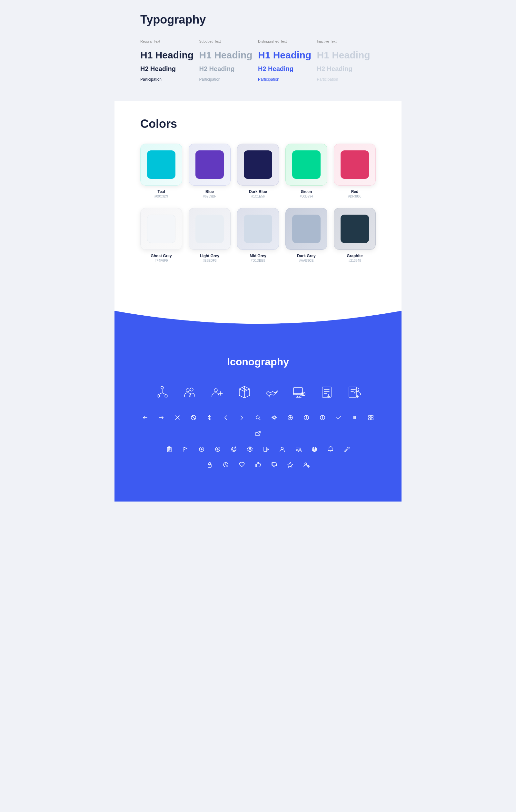 The width and height of the screenshot is (516, 812). What do you see at coordinates (258, 171) in the screenshot?
I see `color-card-darkblue: Dark Blue #1C1E56` at bounding box center [258, 171].